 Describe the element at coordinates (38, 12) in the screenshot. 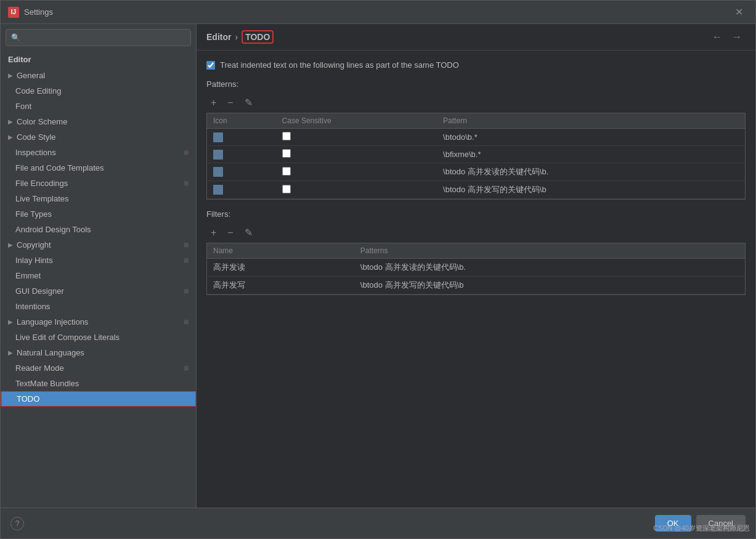

I see `window-title: Settings` at that location.